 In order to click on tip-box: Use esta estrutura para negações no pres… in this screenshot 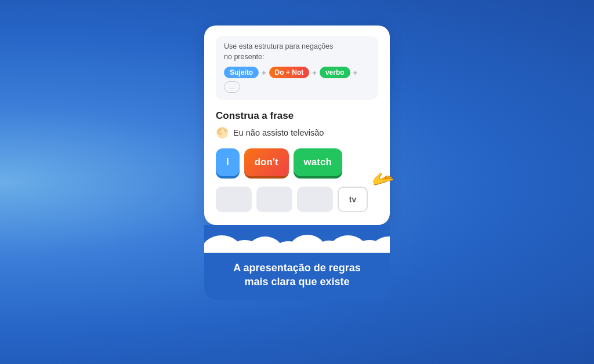, I will do `click(297, 68)`.